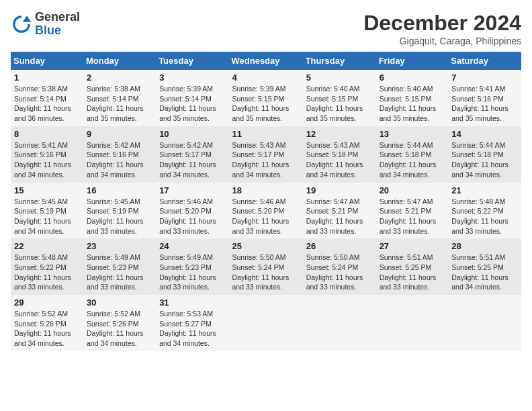  I want to click on calendar-row: 1 Sunrise: 5:38 AMSunset: 5:14 PMDayligh…, so click(266, 98).